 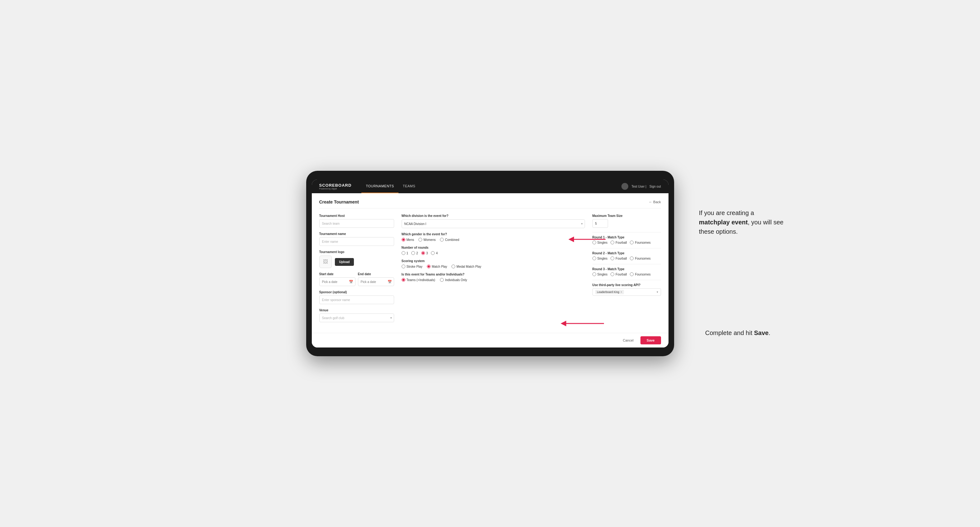 What do you see at coordinates (376, 281) in the screenshot?
I see `end-date-wrap: 📅` at bounding box center [376, 281].